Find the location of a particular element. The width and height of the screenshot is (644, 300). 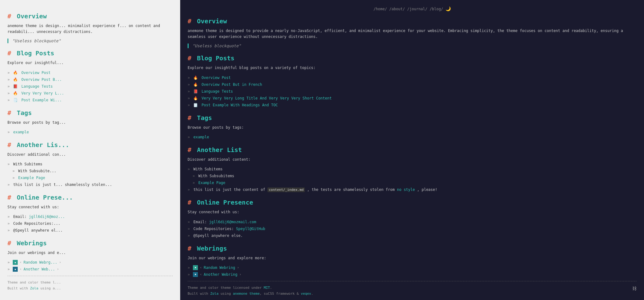

veqev-link: veqev is located at coordinates (306, 293).